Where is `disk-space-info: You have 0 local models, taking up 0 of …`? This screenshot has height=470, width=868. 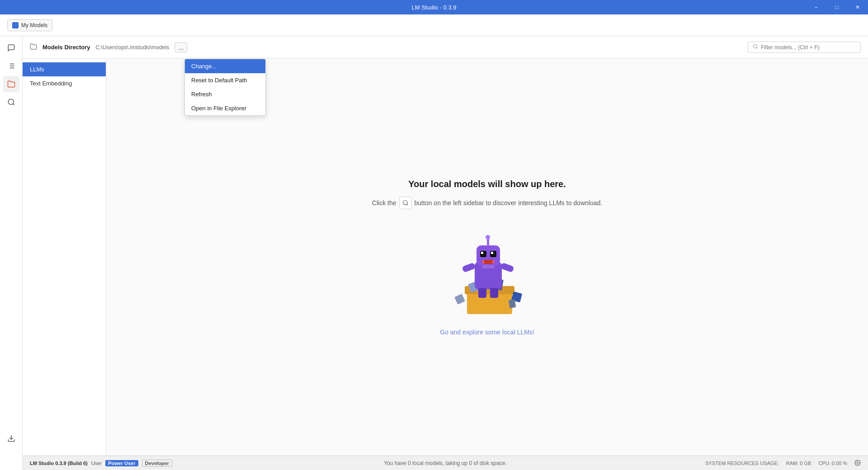 disk-space-info: You have 0 local models, taking up 0 of … is located at coordinates (445, 463).